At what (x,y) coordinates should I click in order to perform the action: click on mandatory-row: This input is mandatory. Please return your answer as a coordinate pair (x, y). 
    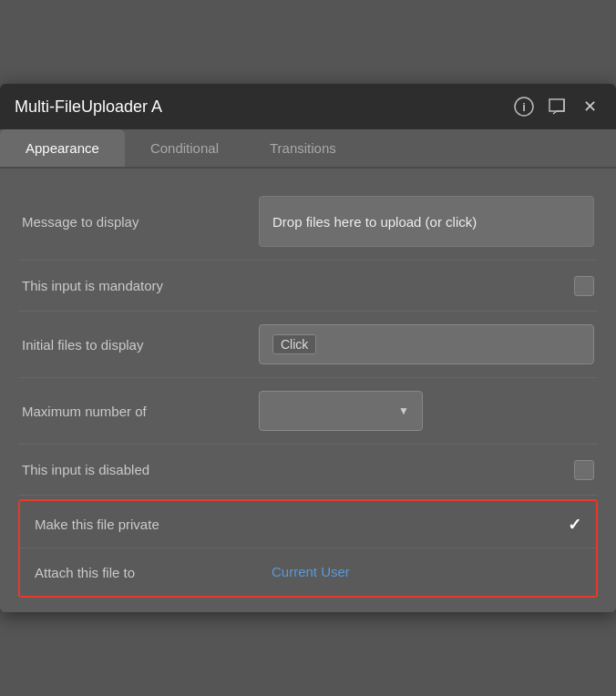
    Looking at the image, I should click on (308, 286).